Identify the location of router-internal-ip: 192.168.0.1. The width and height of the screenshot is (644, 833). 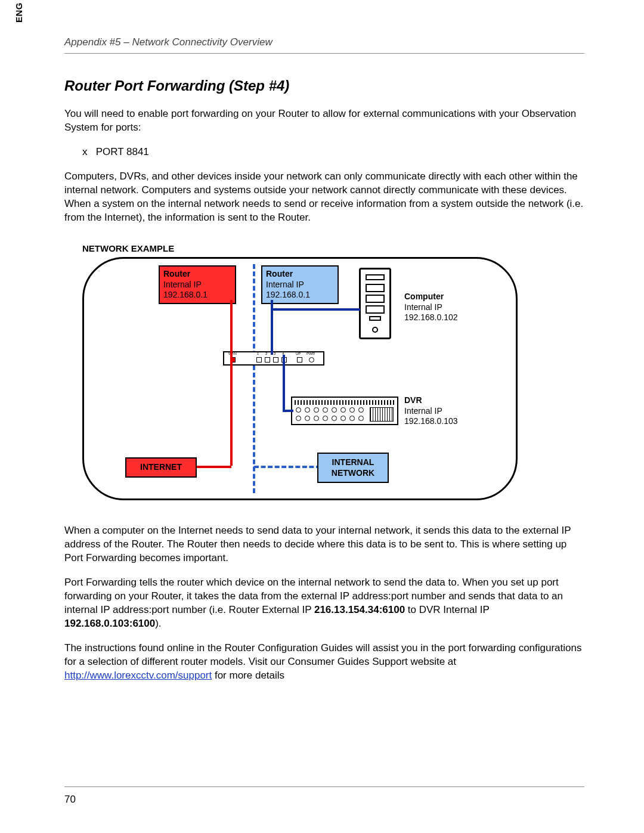
(300, 295).